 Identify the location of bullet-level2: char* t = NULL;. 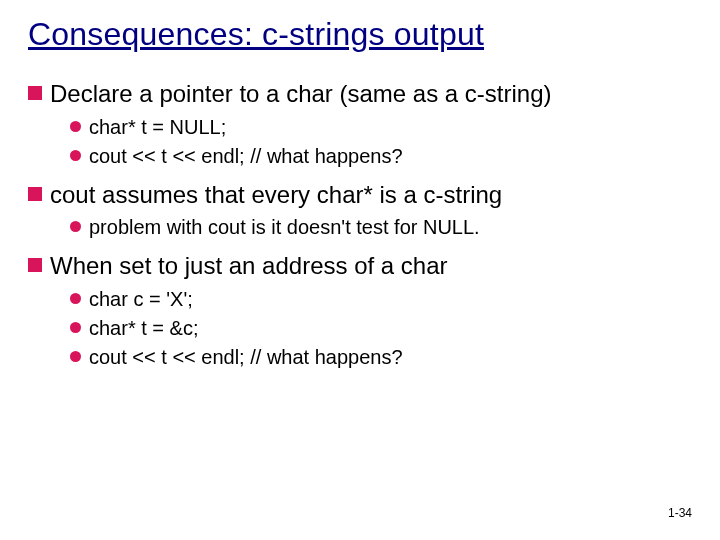
(381, 128).